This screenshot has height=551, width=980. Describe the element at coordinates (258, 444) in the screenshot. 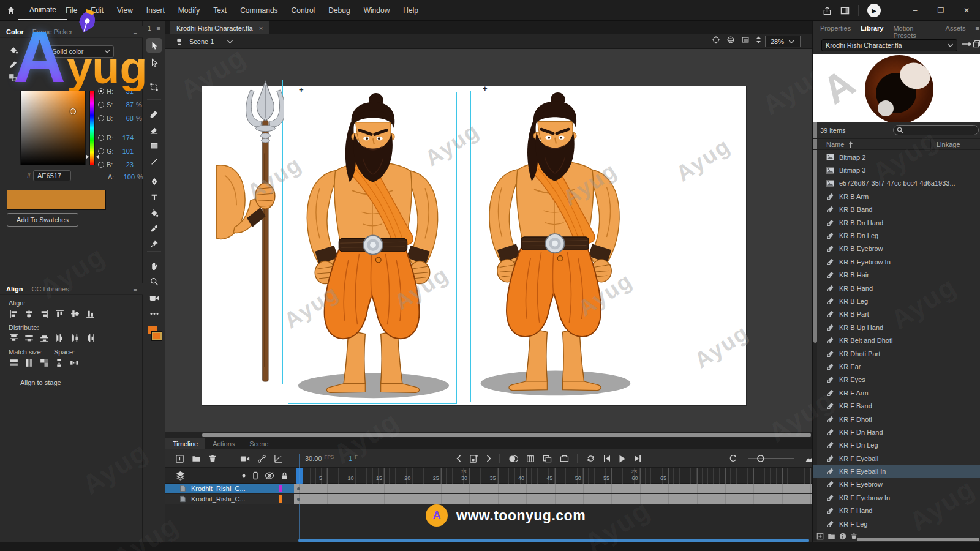

I see `tab-scene: Scene` at that location.